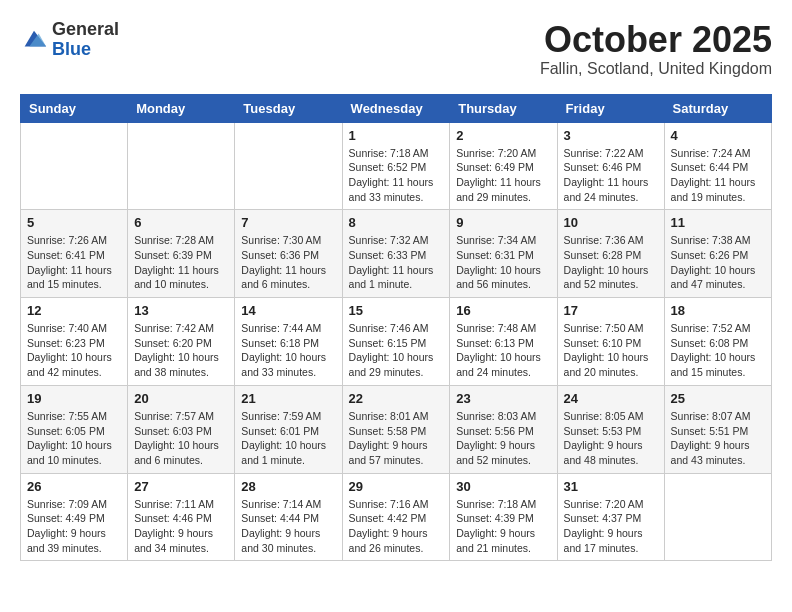 This screenshot has width=792, height=612. What do you see at coordinates (611, 136) in the screenshot?
I see `day-number: 3` at bounding box center [611, 136].